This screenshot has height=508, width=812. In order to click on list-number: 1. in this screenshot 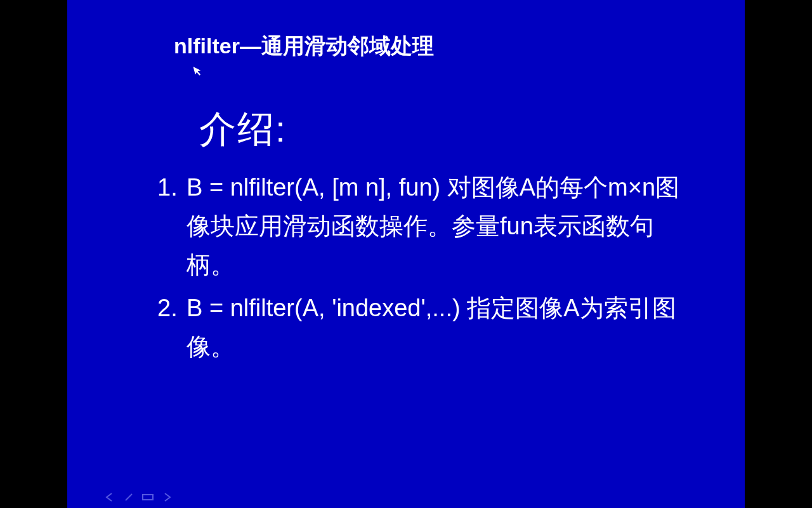, I will do `click(170, 226)`.